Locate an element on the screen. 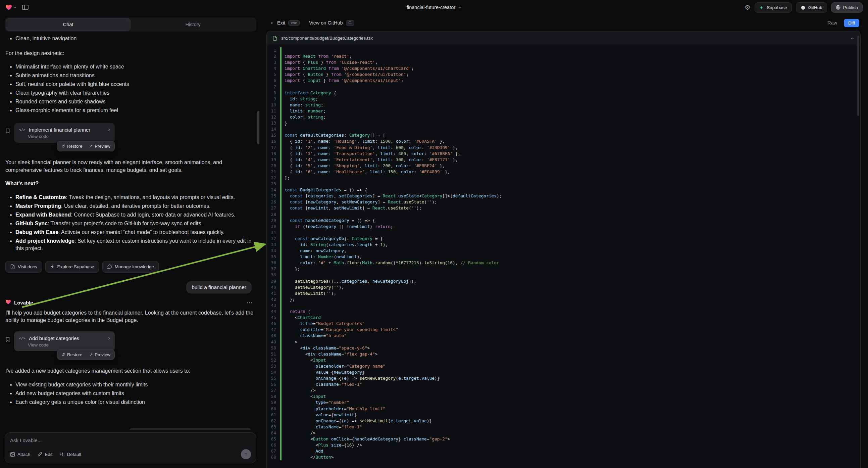 The width and height of the screenshot is (868, 468). edit-button: Edit is located at coordinates (45, 455).